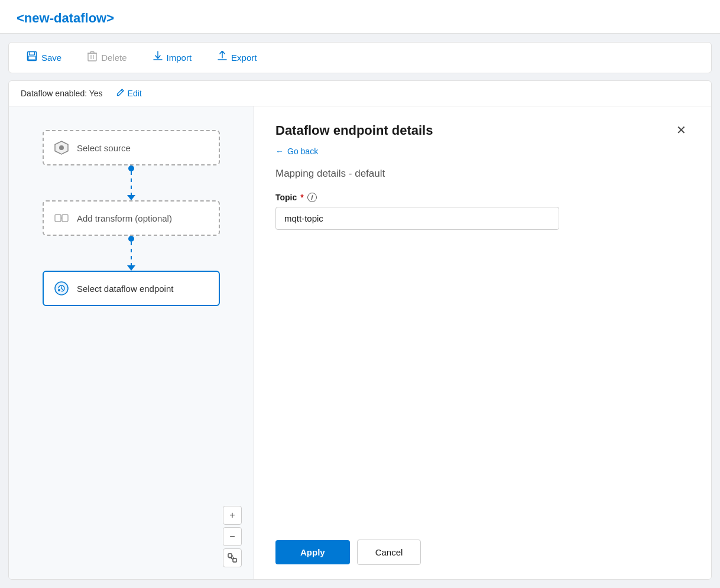  I want to click on close-button: ✕, so click(681, 130).